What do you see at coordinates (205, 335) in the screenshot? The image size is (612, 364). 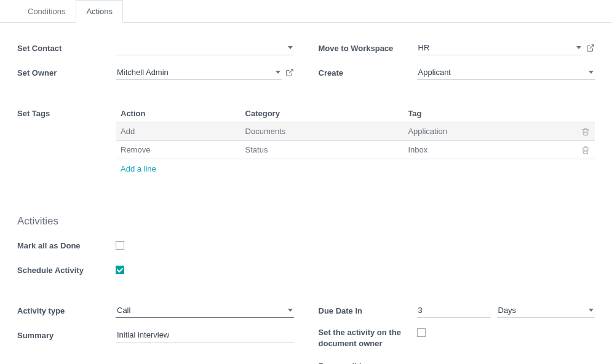 I see `summary-input` at bounding box center [205, 335].